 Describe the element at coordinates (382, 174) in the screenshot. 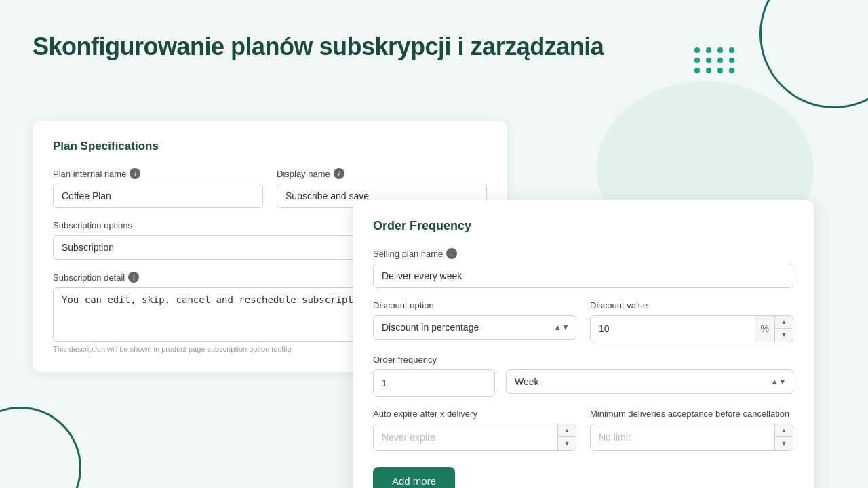

I see `display-name-label: Display name i` at that location.